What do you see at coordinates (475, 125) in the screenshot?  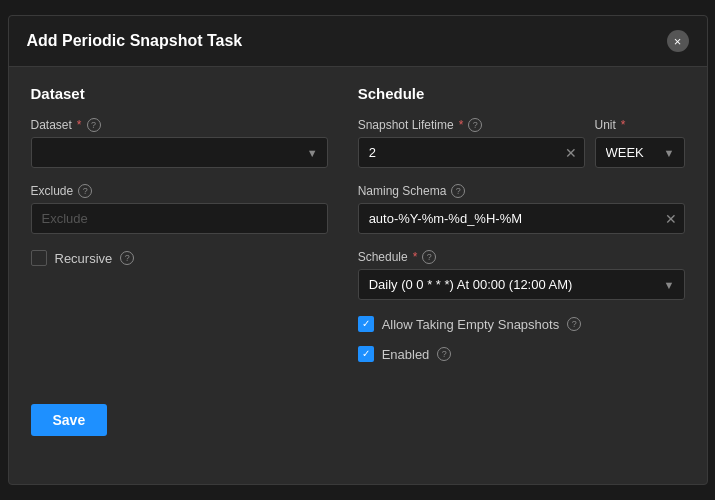 I see `snapshot-lifetime-help-icon: ?` at bounding box center [475, 125].